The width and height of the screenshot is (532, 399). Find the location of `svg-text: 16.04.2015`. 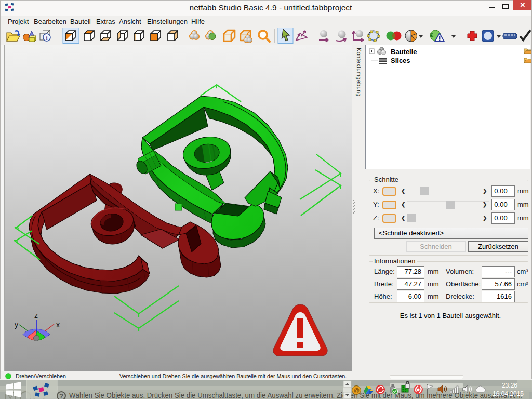

svg-text: 16.04.2015 is located at coordinates (508, 394).